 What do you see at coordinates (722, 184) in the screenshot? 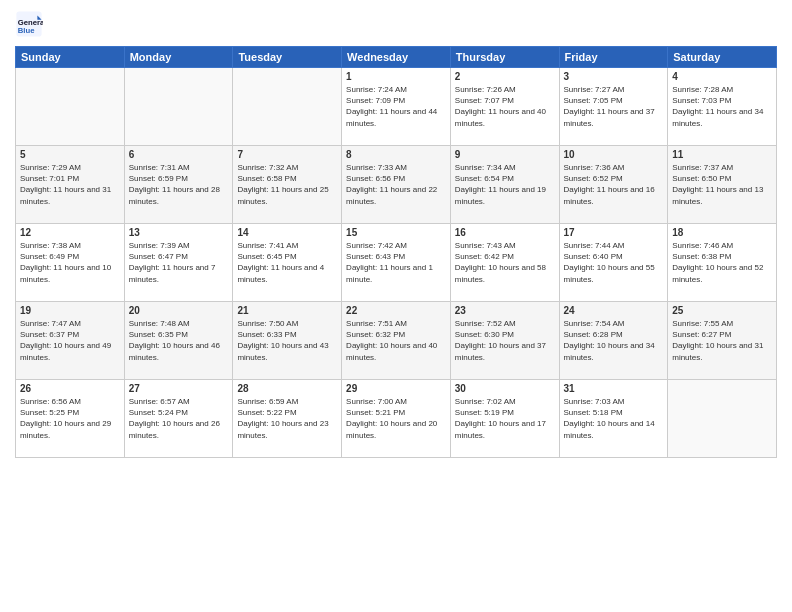
I see `day-info: Sunrise: 7:37 AM Sunset: 6:50 PM Dayligh…` at bounding box center [722, 184].